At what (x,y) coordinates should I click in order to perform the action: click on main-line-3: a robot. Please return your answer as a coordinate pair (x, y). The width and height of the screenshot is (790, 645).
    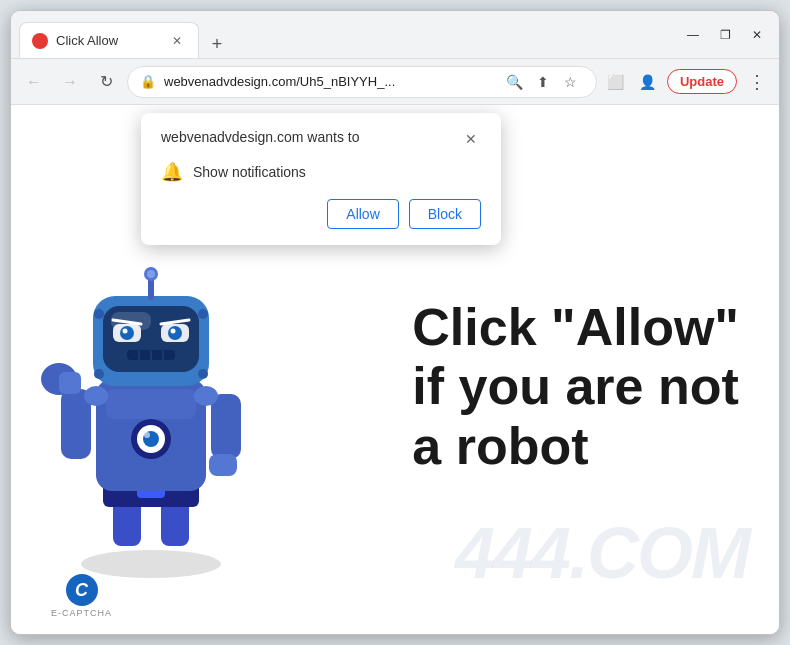
    Looking at the image, I should click on (576, 447).